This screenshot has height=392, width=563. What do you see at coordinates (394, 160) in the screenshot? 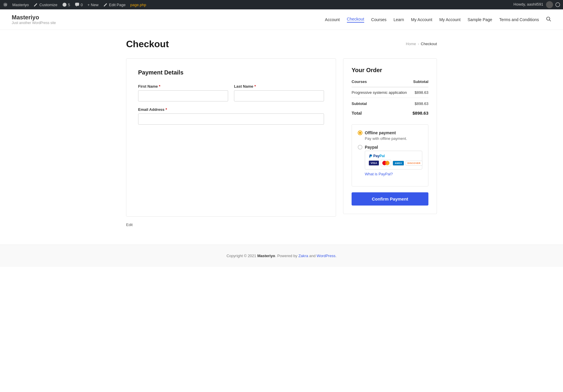
I see `paypal-box: PayPal VISA AMEX` at bounding box center [394, 160].